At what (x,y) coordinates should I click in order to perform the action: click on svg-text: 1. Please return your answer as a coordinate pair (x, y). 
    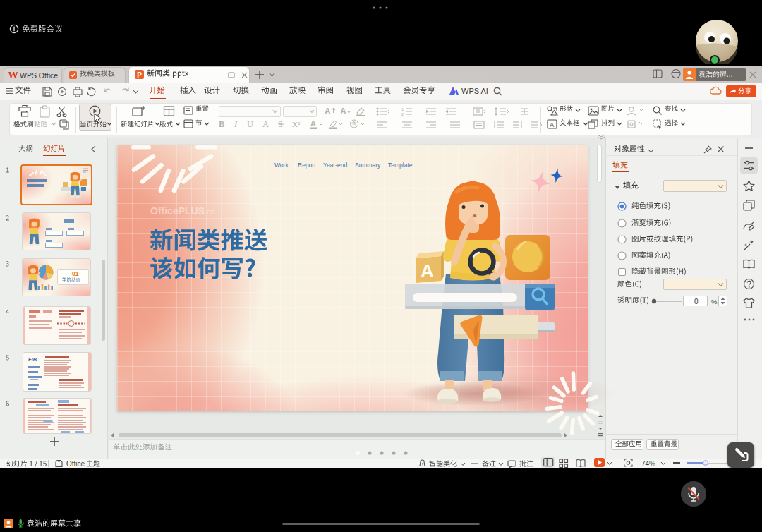
    Looking at the image, I should click on (402, 109).